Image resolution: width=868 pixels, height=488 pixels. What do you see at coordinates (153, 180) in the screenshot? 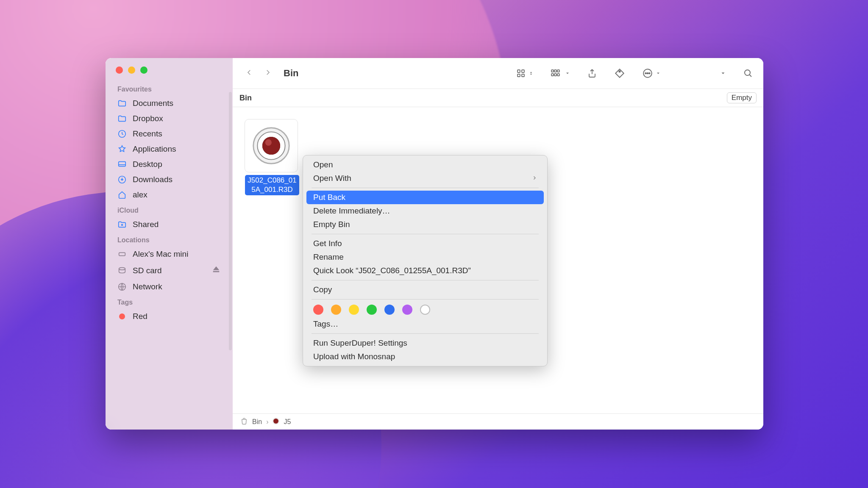
I see `sidebar-item-label: Downloads` at bounding box center [153, 180].